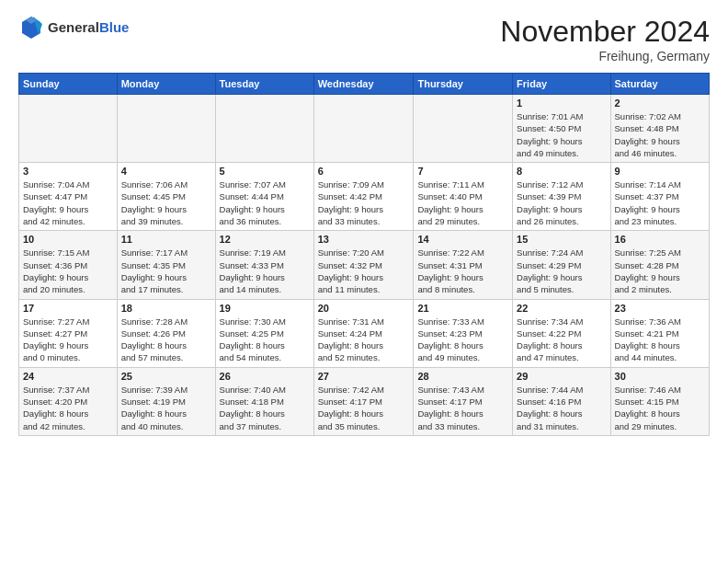 The image size is (728, 563). Describe the element at coordinates (562, 401) in the screenshot. I see `table-row: 29Sunrise: 7:44 AM Sunset: 4:16 PM Dayli…` at that location.